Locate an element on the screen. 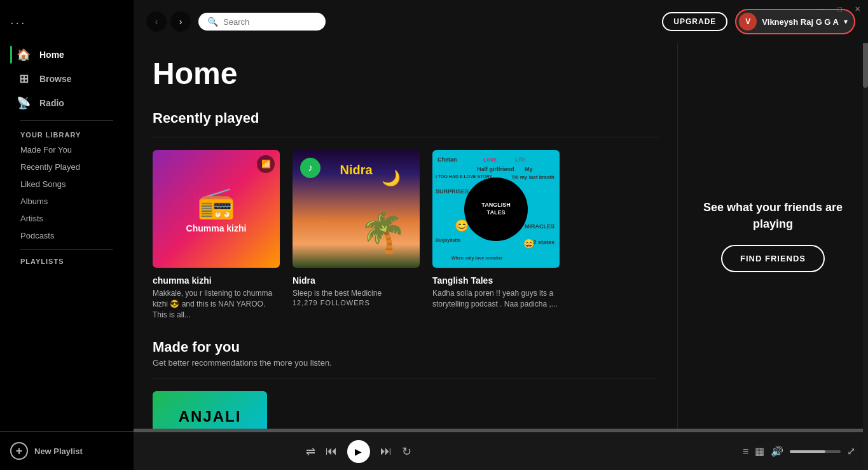  fw-surprises: SURPRISES is located at coordinates (452, 191).